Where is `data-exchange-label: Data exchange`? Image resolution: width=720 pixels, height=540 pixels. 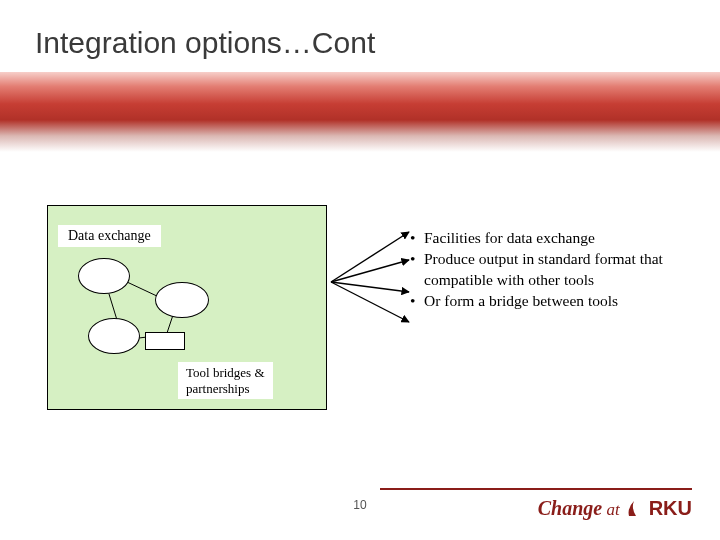
data-exchange-label: Data exchange is located at coordinates (110, 236).